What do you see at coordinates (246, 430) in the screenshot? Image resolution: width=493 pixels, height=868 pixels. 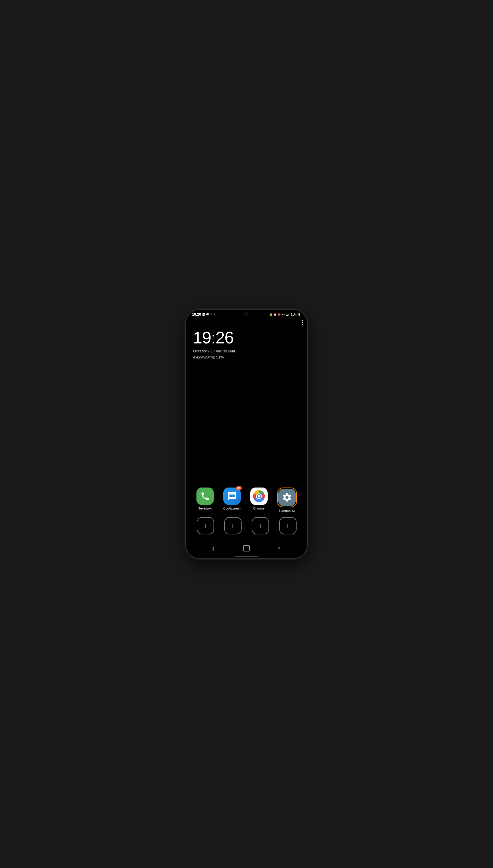 I see `home-screen: 19:26 Осталось 17 час 39 мин. Аккумулято…` at bounding box center [246, 430].